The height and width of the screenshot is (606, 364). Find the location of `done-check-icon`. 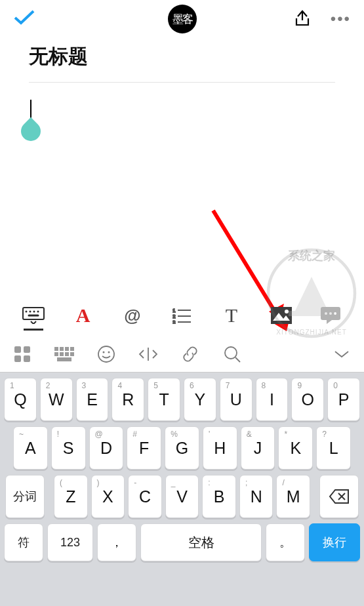

done-check-icon is located at coordinates (24, 19).